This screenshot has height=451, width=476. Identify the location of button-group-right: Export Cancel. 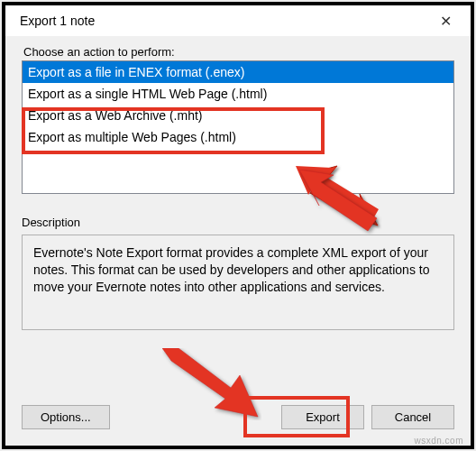
(368, 417).